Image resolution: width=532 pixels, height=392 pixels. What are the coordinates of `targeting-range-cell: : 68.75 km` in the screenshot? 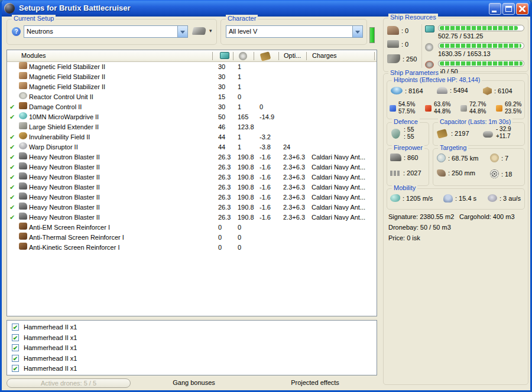 It's located at (458, 158).